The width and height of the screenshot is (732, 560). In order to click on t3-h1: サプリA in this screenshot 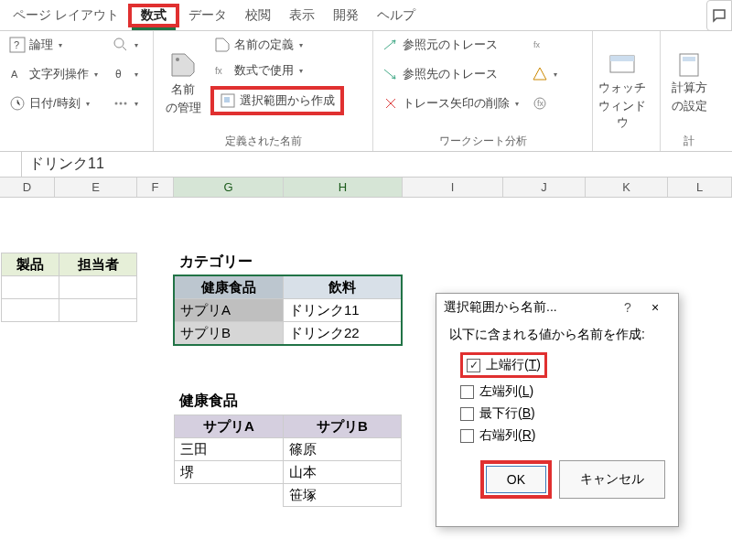, I will do `click(229, 426)`.